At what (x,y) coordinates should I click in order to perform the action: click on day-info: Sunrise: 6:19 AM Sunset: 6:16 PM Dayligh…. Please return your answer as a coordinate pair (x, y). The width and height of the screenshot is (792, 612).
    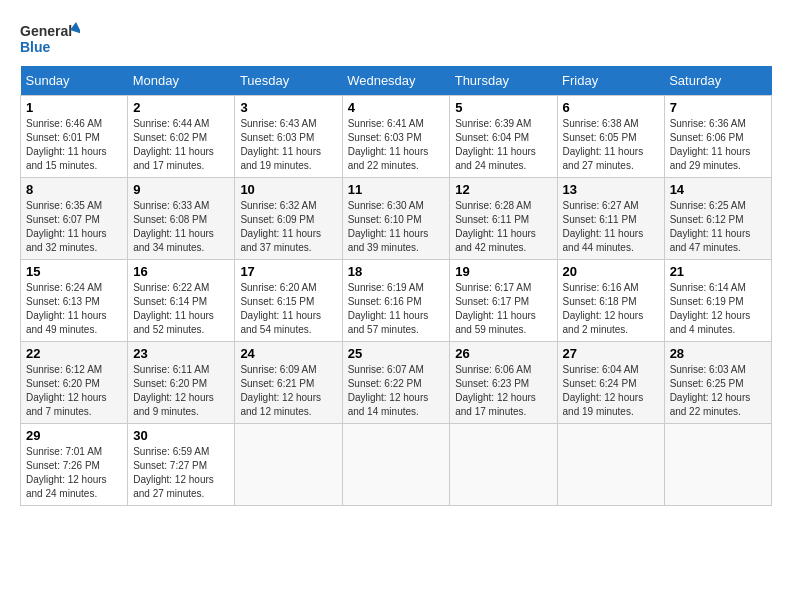
    Looking at the image, I should click on (396, 309).